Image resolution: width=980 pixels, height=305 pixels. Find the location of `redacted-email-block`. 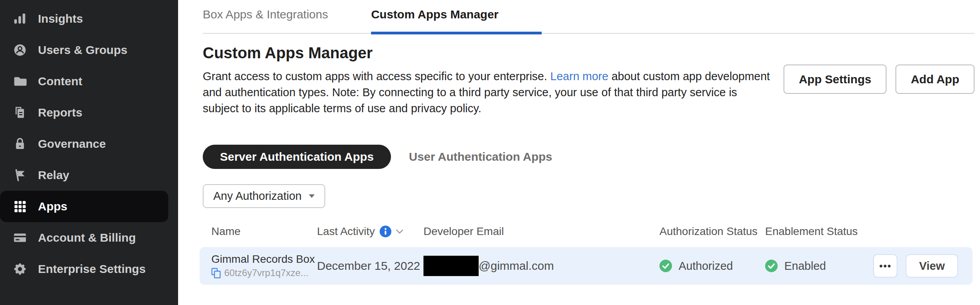

redacted-email-block is located at coordinates (451, 266).